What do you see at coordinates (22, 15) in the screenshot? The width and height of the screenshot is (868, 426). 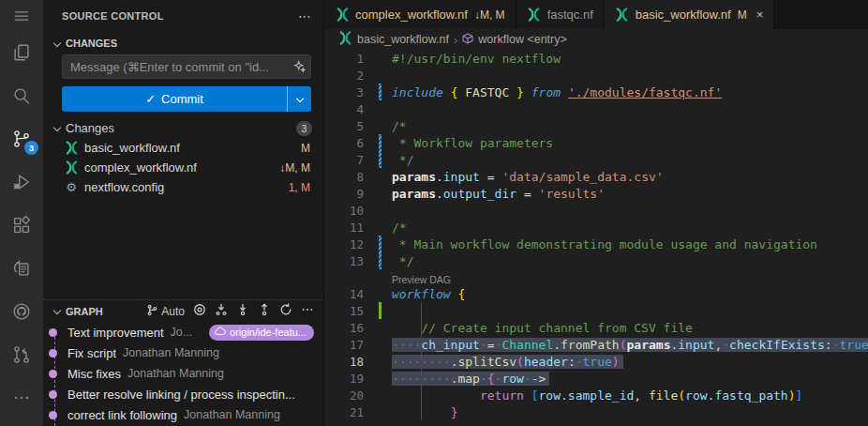 I see `menu-activity-item` at bounding box center [22, 15].